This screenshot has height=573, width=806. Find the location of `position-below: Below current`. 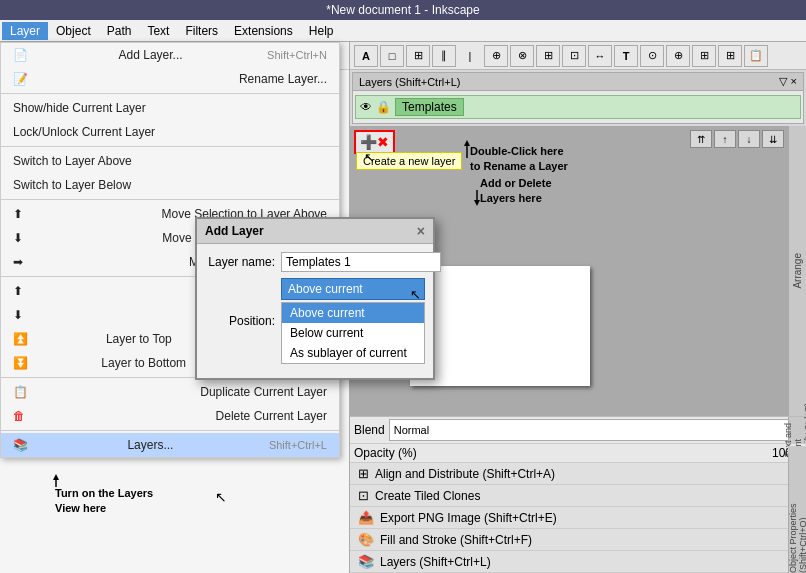

position-below: Below current is located at coordinates (353, 333).